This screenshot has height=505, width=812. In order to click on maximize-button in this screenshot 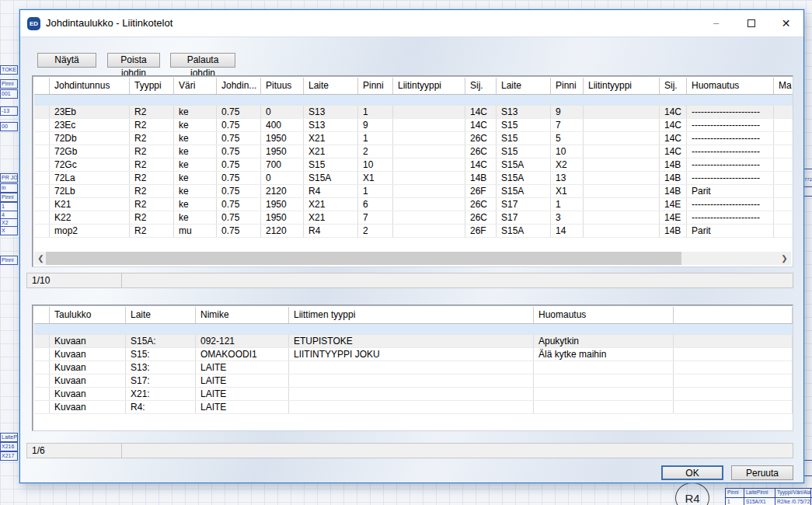, I will do `click(751, 23)`.